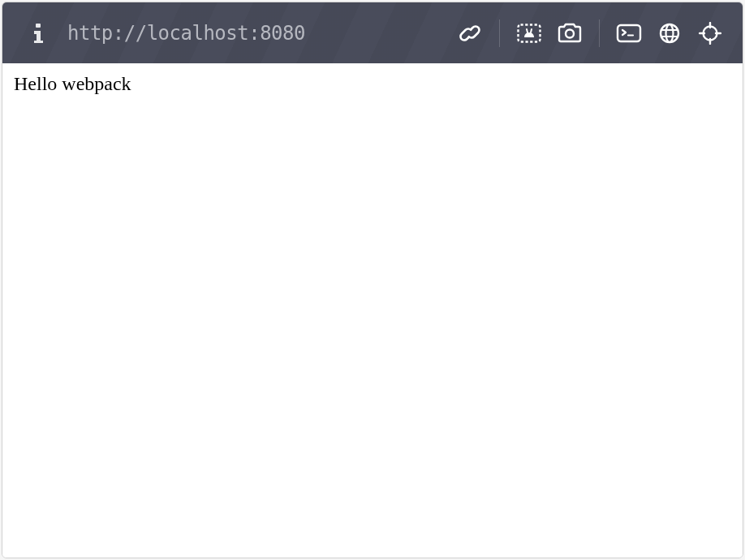 The width and height of the screenshot is (745, 560). I want to click on camera-icon, so click(570, 33).